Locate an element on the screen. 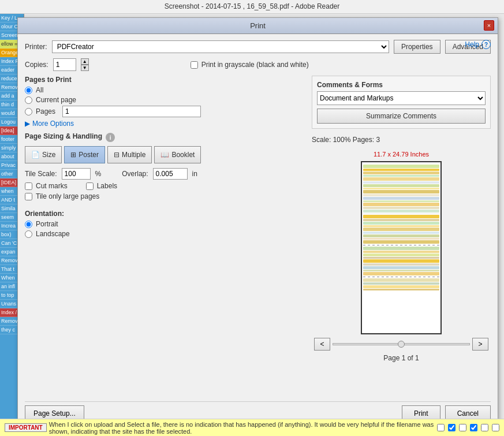  size-button: 📄 Size is located at coordinates (43, 155).